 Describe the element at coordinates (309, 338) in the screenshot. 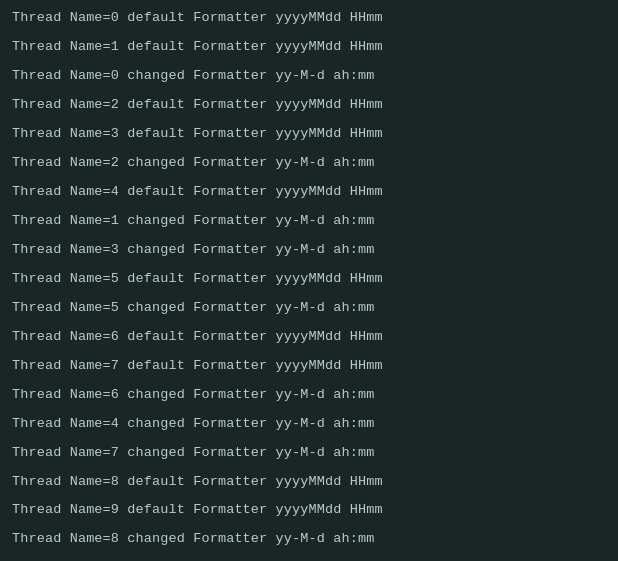

I see `log-line: Thread Name=6 default Formatter yyyyMMdd…` at that location.